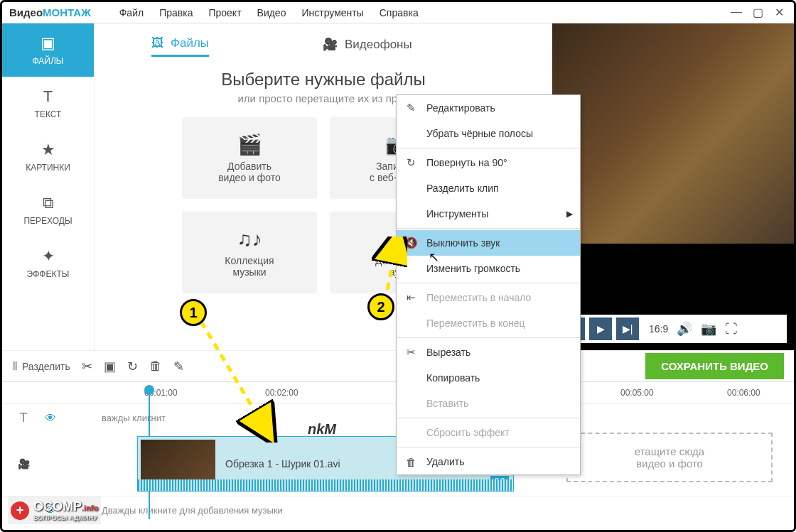 The image size is (796, 532). What do you see at coordinates (48, 263) in the screenshot?
I see `sidebar-item-effects: ✦ЭФФЕКТЫ` at bounding box center [48, 263].